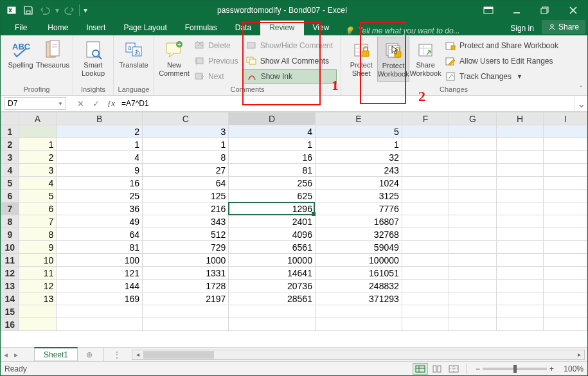 The width and height of the screenshot is (588, 376). I want to click on spelling-button: ABC Spelling, so click(21, 58).